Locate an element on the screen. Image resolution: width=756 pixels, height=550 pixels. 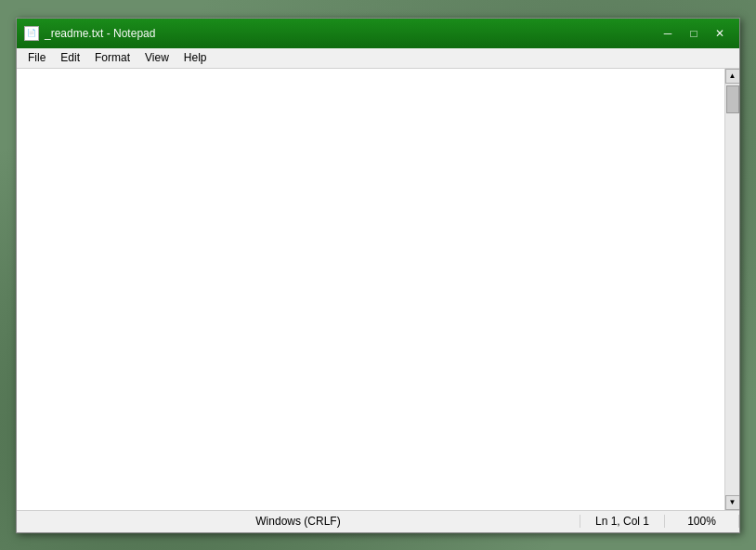
status-bar: Windows (CRLF) Ln 1, Col 1 100% is located at coordinates (378, 521).